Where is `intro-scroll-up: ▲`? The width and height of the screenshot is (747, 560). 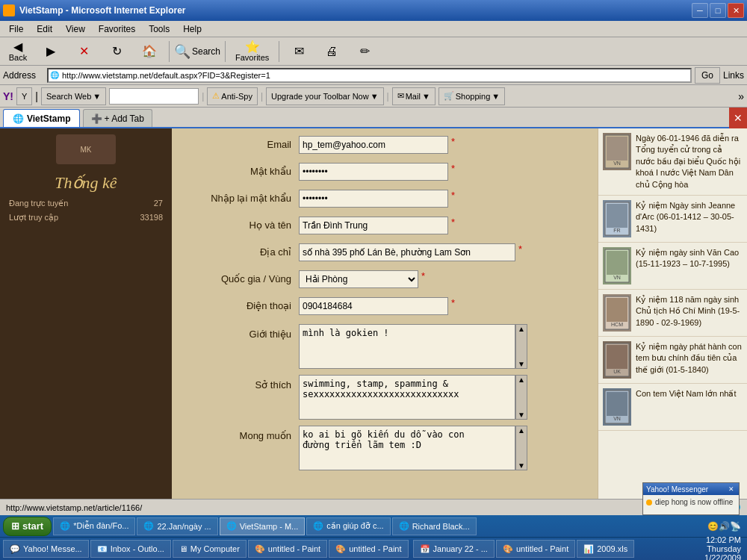
intro-scroll-up: ▲ is located at coordinates (521, 329).